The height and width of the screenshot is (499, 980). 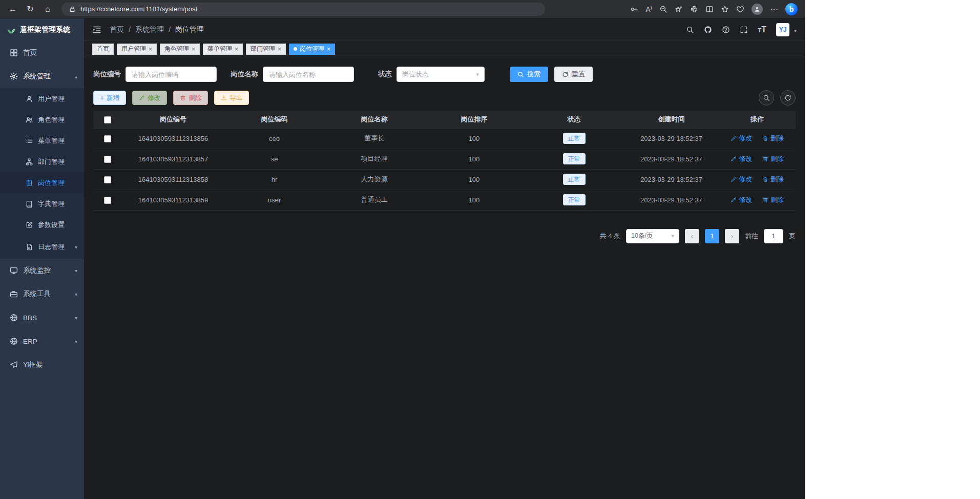 What do you see at coordinates (42, 140) in the screenshot?
I see `sidebar-item-menu-mgmt: 菜单管理` at bounding box center [42, 140].